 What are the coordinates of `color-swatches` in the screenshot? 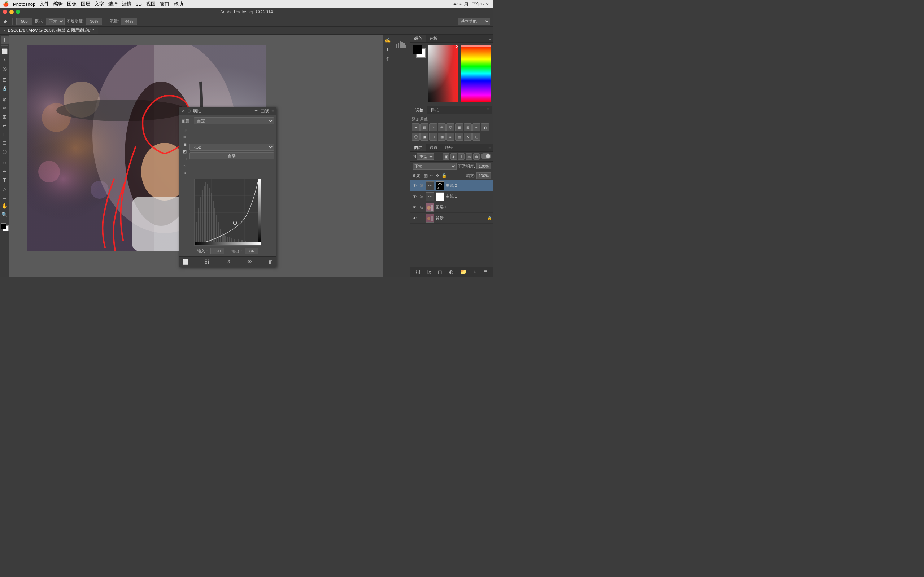 It's located at (5, 227).